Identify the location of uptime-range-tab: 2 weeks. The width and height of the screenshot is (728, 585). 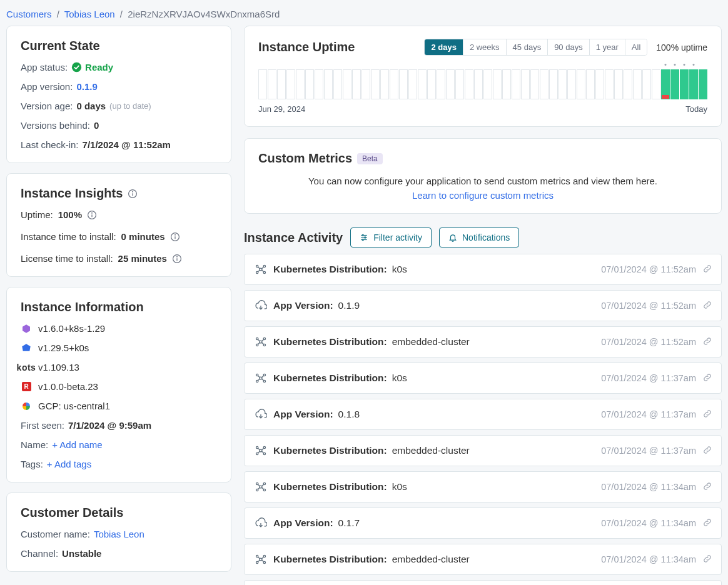
(485, 48).